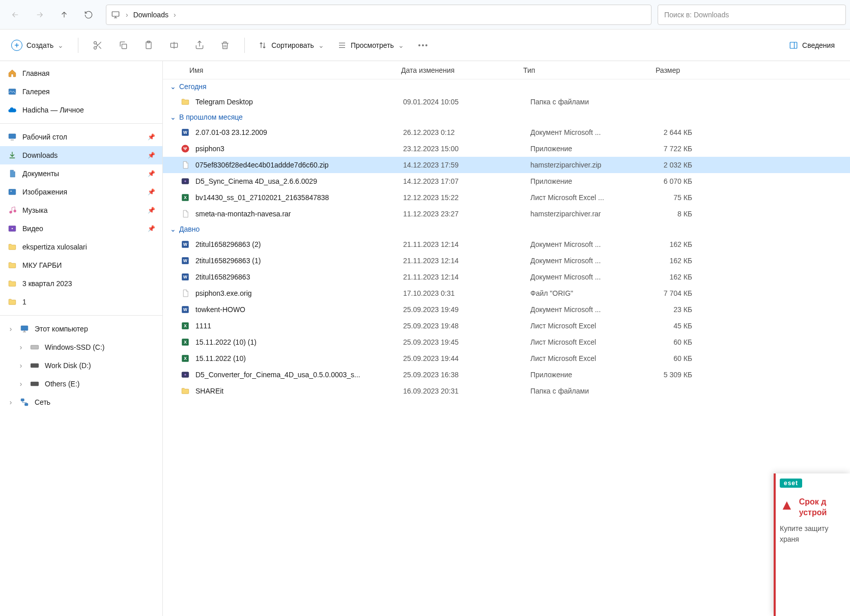  What do you see at coordinates (666, 132) in the screenshot?
I see `file-size: 2 644 КБ` at bounding box center [666, 132].